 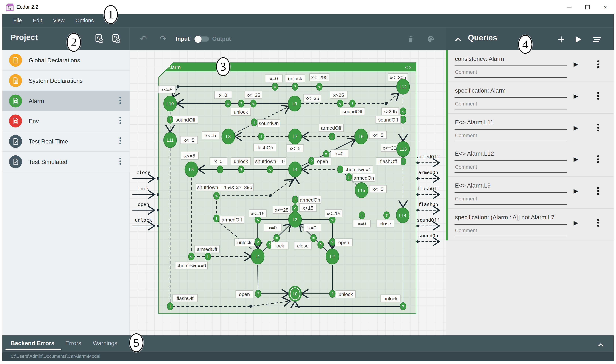 I want to click on edge-label: x>15, so click(x=308, y=208).